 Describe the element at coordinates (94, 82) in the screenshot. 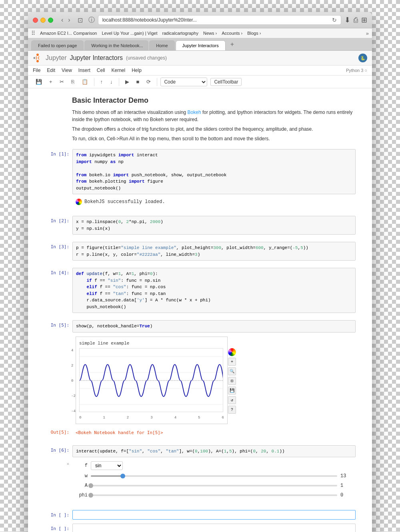

I see `toolbar-separator` at that location.